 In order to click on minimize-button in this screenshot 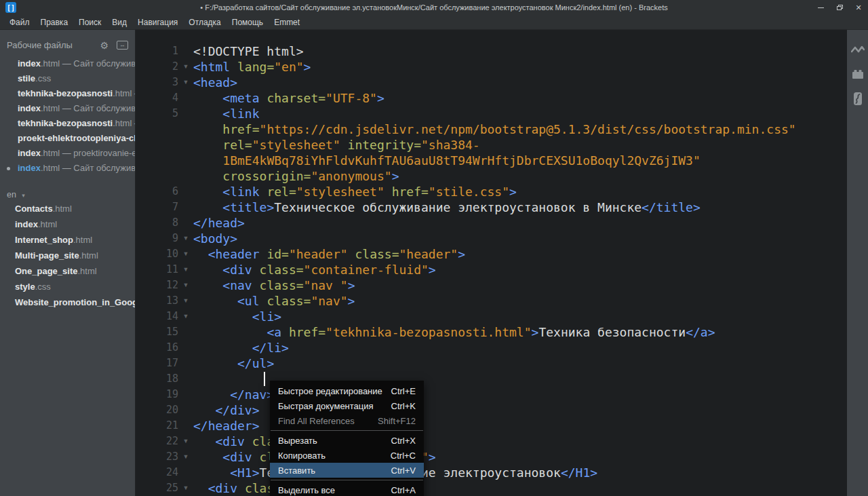, I will do `click(821, 7)`.